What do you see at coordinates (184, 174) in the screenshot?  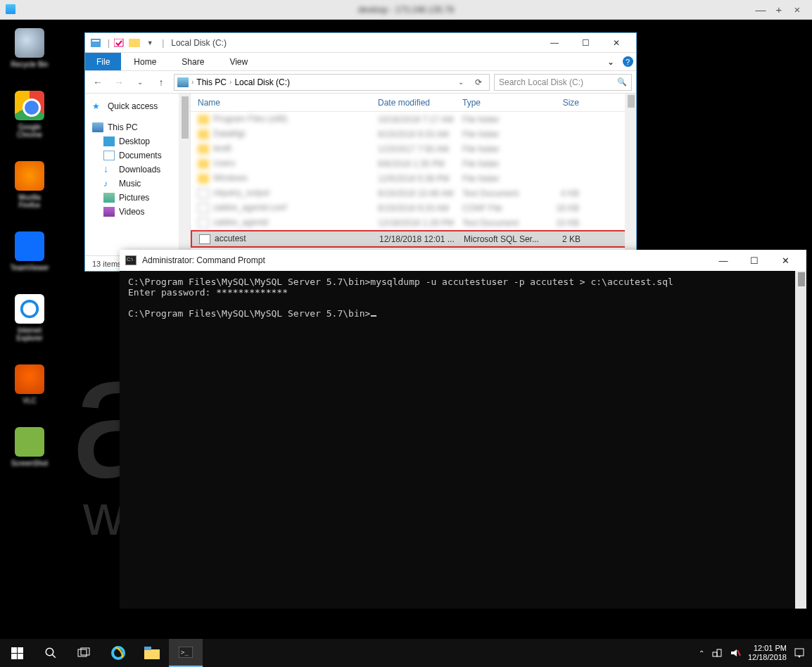 I see `tree-scrollbar` at bounding box center [184, 174].